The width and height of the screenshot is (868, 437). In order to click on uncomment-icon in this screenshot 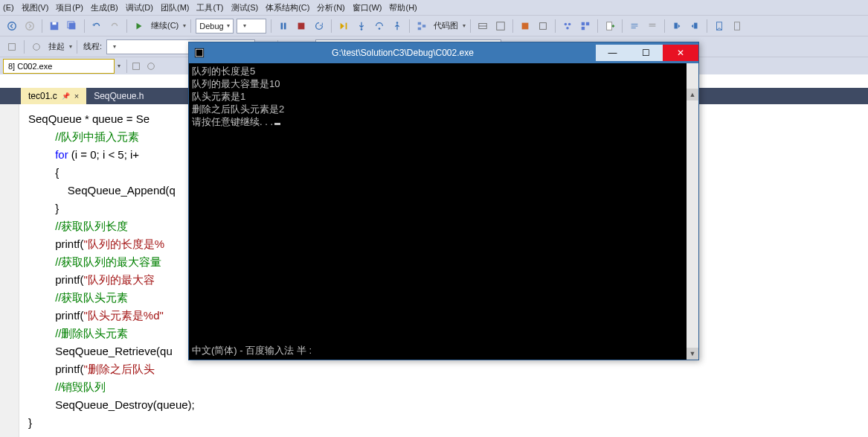, I will do `click(652, 26)`.